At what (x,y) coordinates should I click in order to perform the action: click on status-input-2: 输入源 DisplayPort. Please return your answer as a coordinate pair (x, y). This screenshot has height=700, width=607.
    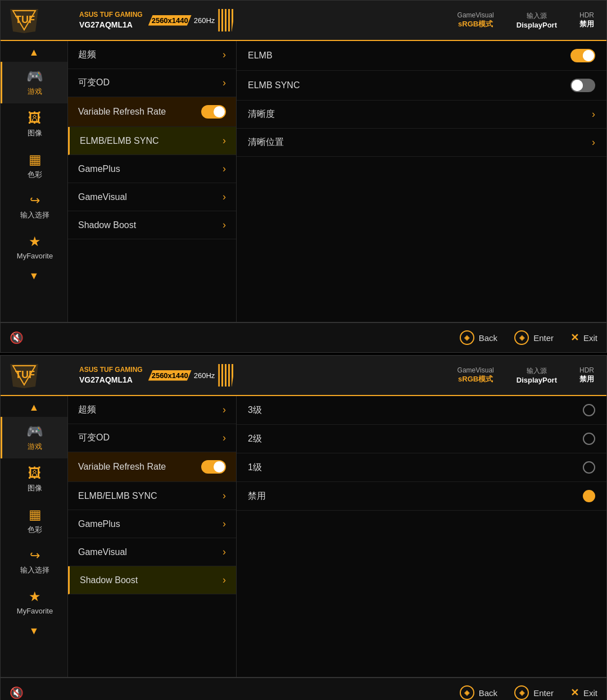
    Looking at the image, I should click on (537, 375).